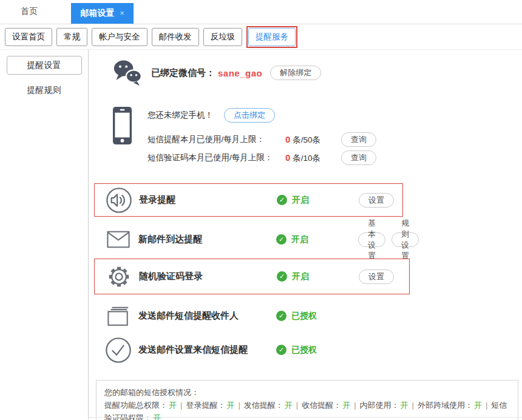  What do you see at coordinates (44, 234) in the screenshot?
I see `sidebar: 提醒设置 提醒规则` at bounding box center [44, 234].